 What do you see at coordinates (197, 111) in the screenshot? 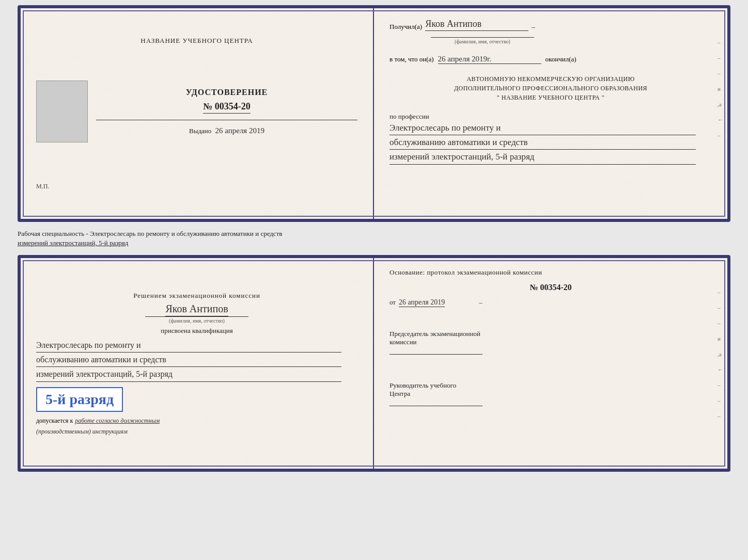
I see `cert-section: УДОСТОВЕРЕНИЕ № 00354-20 Выдано 26 апрел…` at bounding box center [197, 111].